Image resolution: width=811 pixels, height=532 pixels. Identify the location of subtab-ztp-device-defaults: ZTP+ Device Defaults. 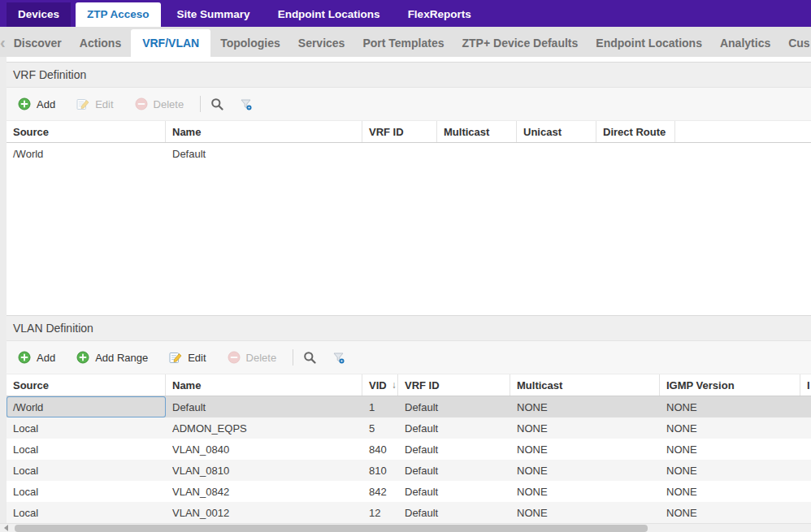
(520, 43).